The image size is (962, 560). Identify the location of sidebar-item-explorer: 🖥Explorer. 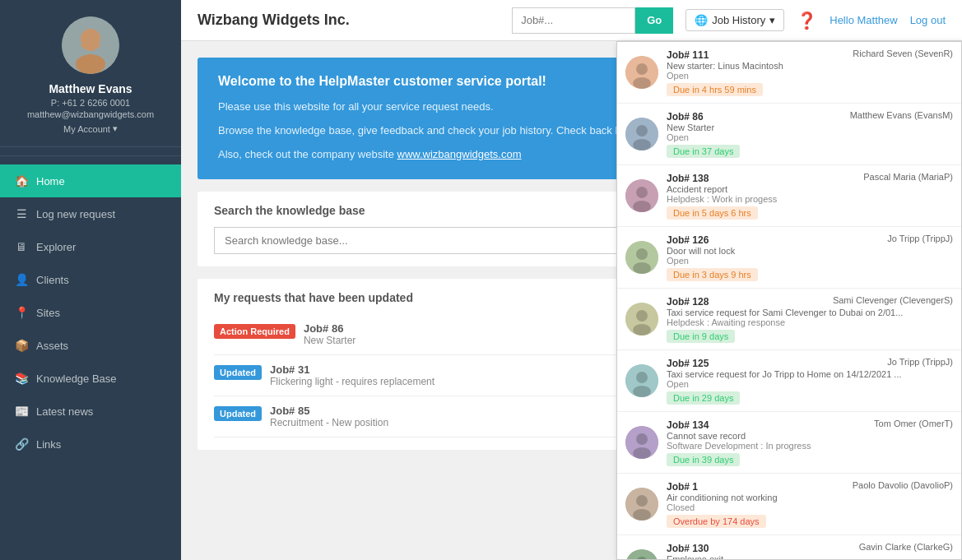
(91, 247).